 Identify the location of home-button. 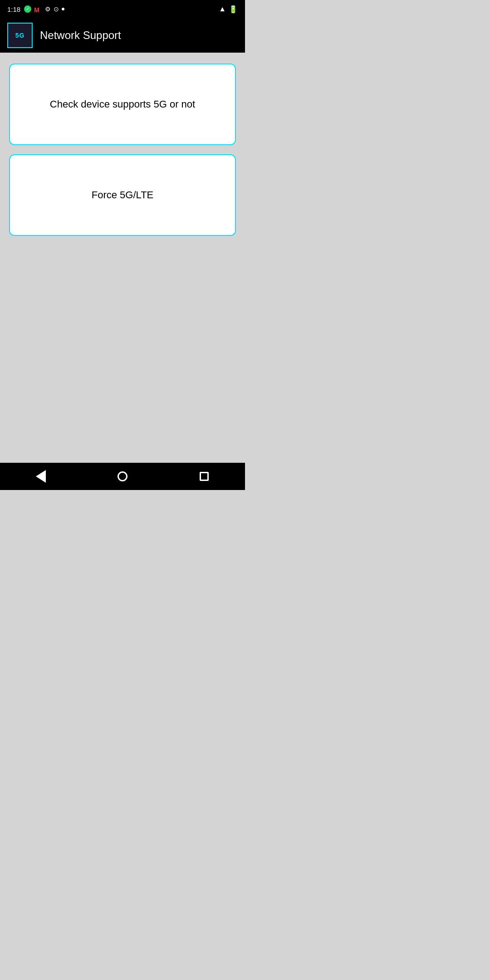
(122, 476).